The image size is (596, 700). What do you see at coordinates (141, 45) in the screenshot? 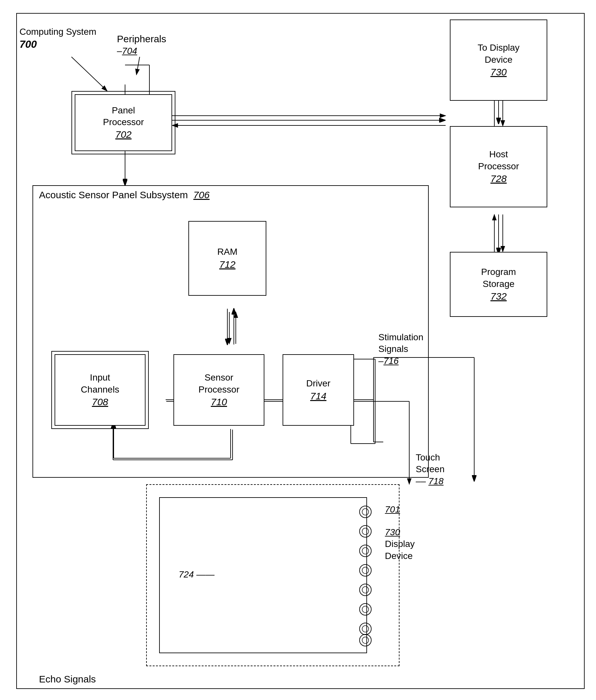
I see `peripherals-label: Peripherals –704` at bounding box center [141, 45].